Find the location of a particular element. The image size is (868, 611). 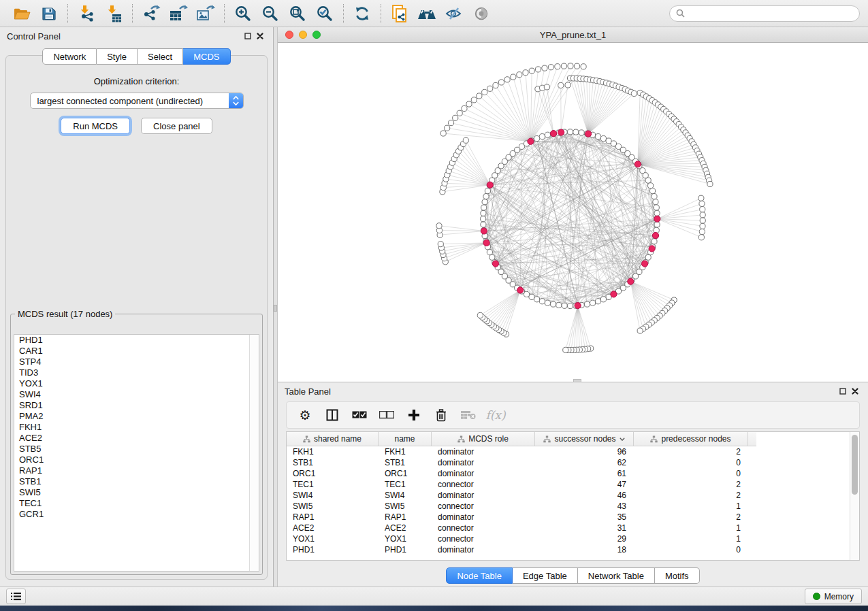

splitter-grip is located at coordinates (275, 308).